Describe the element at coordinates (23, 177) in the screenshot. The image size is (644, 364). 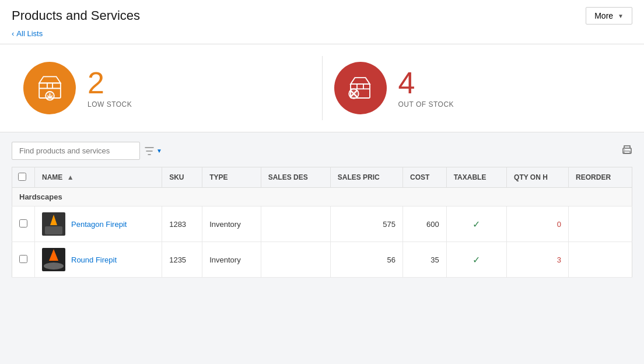
I see `th-checkbox` at that location.